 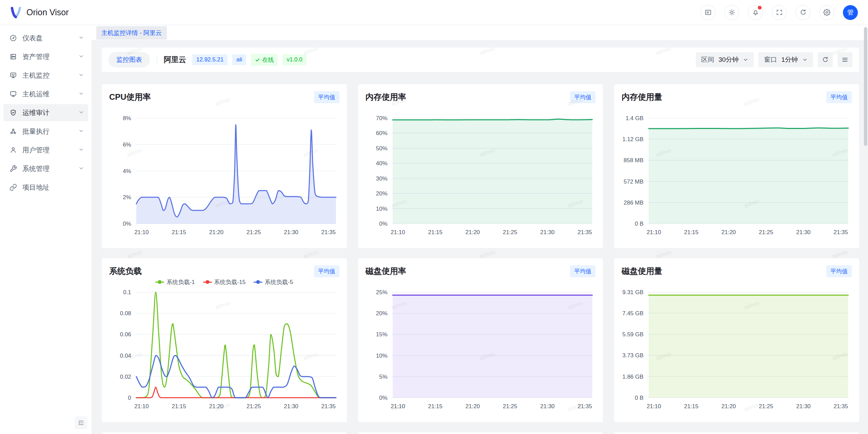 I want to click on chart-card-disk-usage-rate: 磁盘使用率平均值 0%5%10%15%20%25%21:1021:1521:20…, so click(x=481, y=340).